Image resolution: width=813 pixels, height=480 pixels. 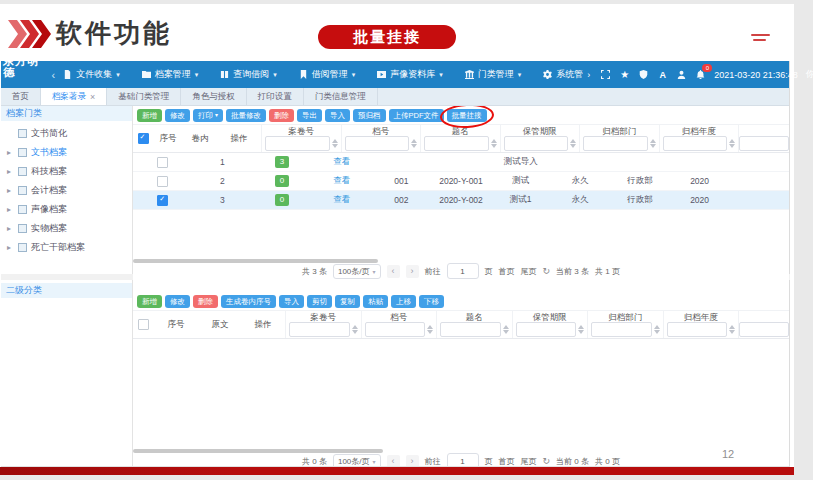 I want to click on table-row-selected: 3 0 查看 002 2020-Y-002 测试1 永久 行政部 2020, so click(x=461, y=200).